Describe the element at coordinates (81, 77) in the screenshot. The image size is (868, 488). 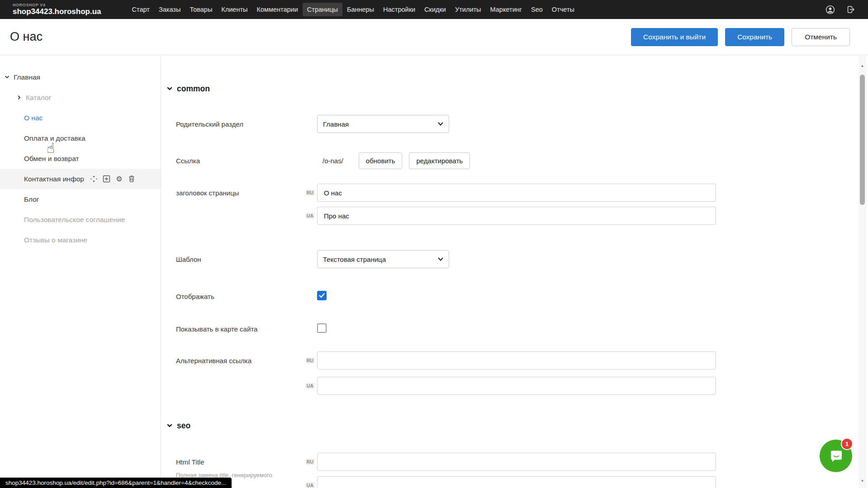
I see `sidebar-item-glavnaya: Главная` at that location.